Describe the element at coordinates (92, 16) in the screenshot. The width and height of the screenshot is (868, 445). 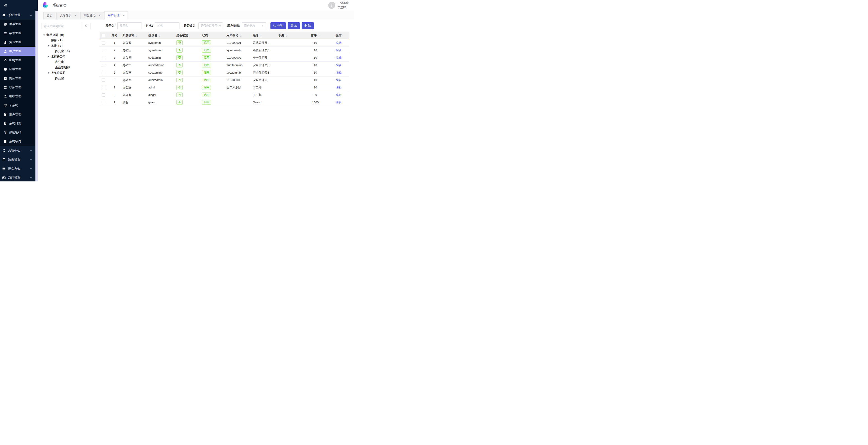
I see `tab-supplies: 用品登记✕` at that location.